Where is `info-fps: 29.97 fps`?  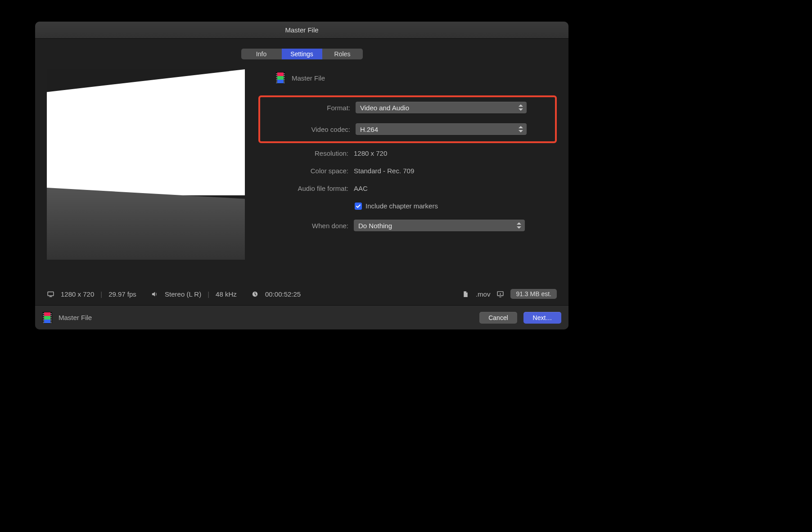
info-fps: 29.97 fps is located at coordinates (122, 294).